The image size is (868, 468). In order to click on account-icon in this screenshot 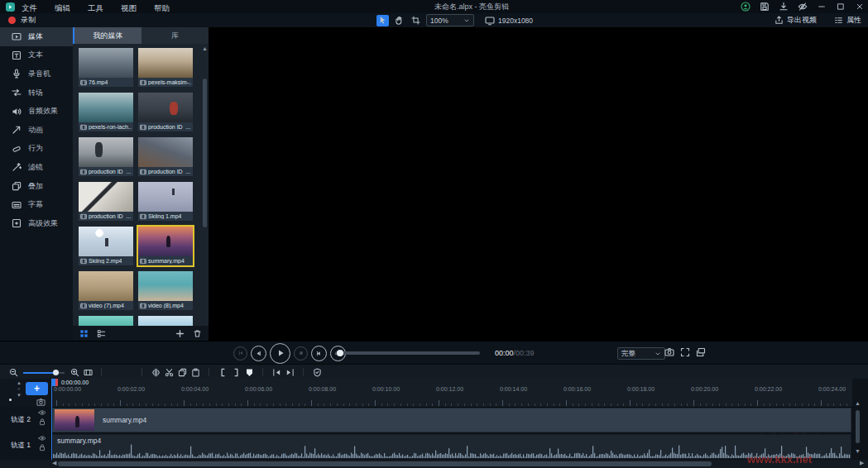, I will do `click(746, 7)`.